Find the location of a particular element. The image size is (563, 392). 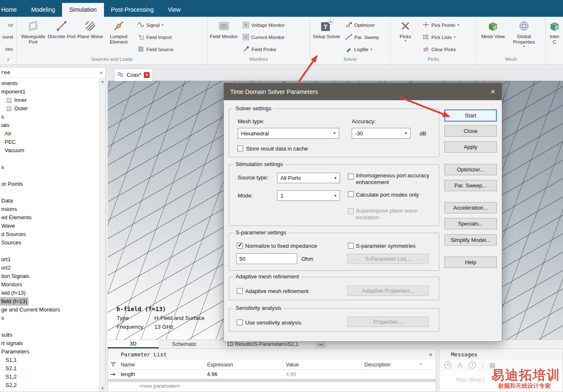

inhomogeneous-checkbox is located at coordinates (351, 177).